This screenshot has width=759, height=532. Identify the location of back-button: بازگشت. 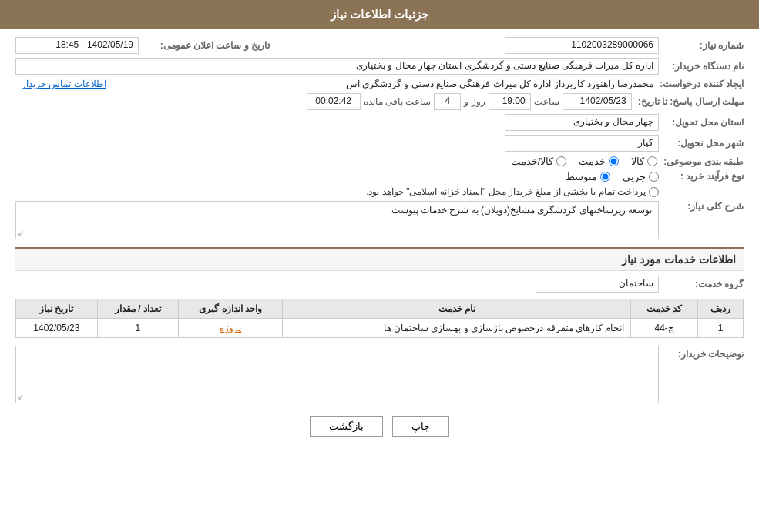
(347, 427).